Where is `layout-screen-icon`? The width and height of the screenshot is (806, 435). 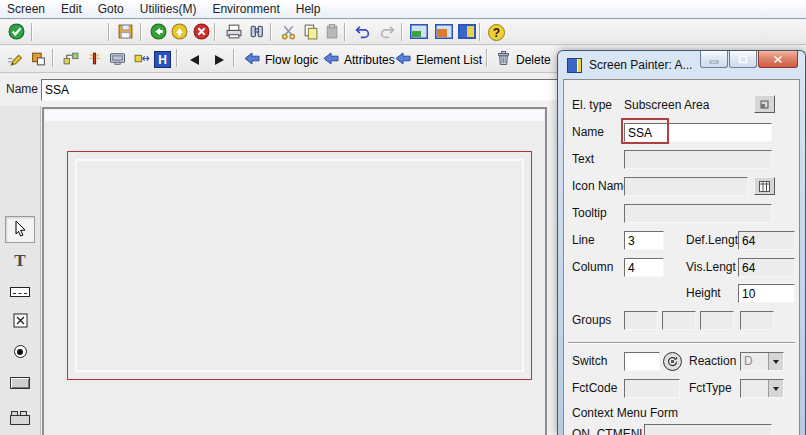 layout-screen-icon is located at coordinates (467, 33).